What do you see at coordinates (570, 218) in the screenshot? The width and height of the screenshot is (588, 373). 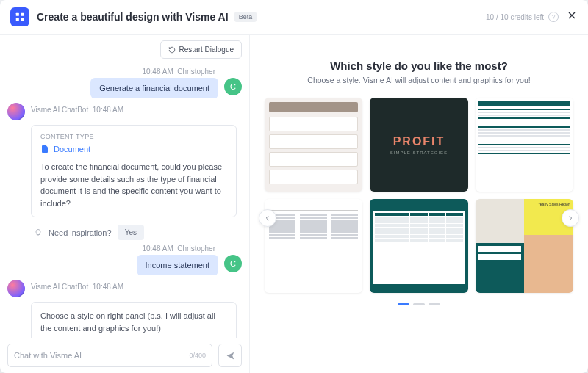 I see `carousel-next-button` at bounding box center [570, 218].